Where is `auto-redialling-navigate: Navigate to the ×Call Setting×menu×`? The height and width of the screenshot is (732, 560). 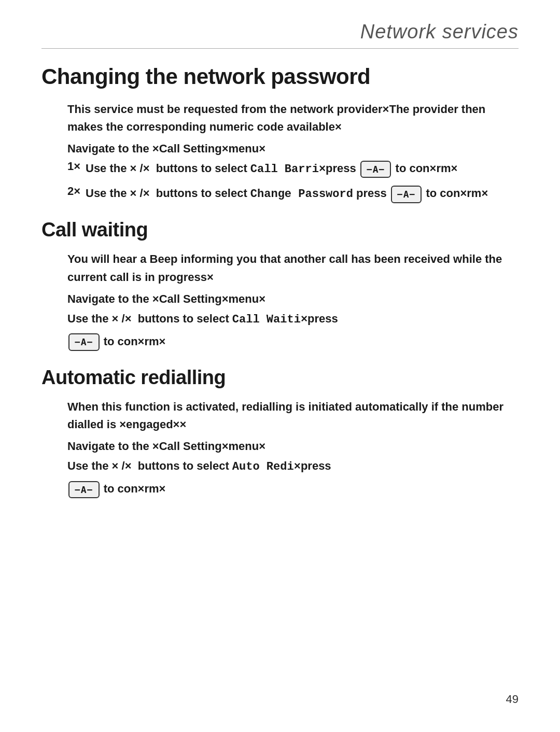 auto-redialling-navigate: Navigate to the ×Call Setting×menu× is located at coordinates (293, 446).